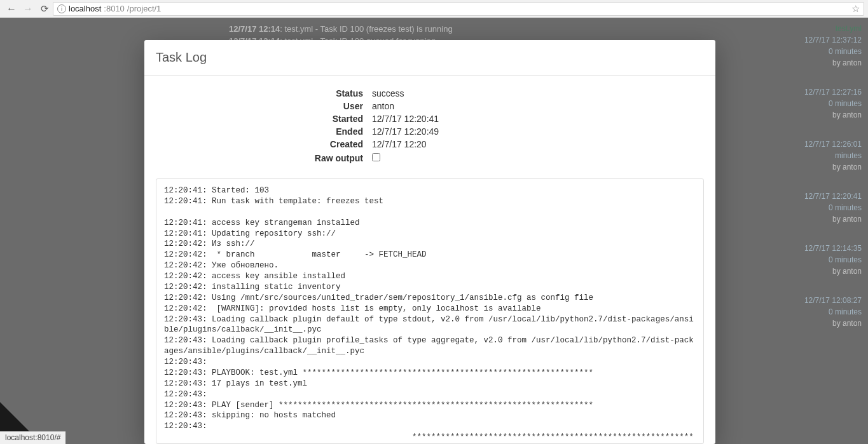 The width and height of the screenshot is (868, 444). I want to click on url-bar: i localhost:8010/project/1 ☆, so click(458, 9).